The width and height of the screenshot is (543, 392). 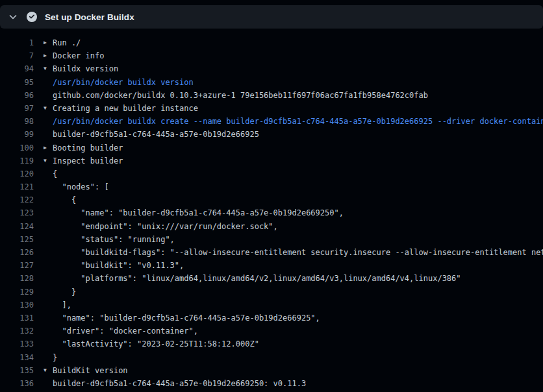 What do you see at coordinates (297, 252) in the screenshot?
I see `log-text: "buildkitd-flags": "--allow-insecure-ent…` at bounding box center [297, 252].